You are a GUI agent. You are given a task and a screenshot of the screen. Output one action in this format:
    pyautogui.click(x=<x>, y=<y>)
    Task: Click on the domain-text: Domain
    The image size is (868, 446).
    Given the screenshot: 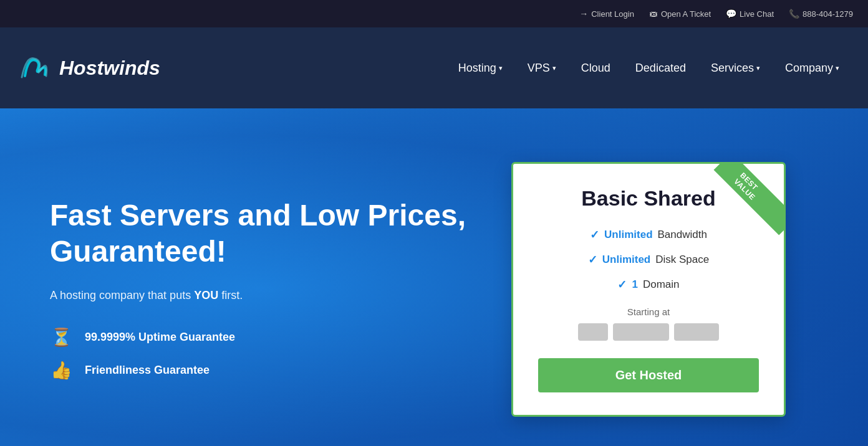 What is the action you would take?
    pyautogui.click(x=661, y=285)
    